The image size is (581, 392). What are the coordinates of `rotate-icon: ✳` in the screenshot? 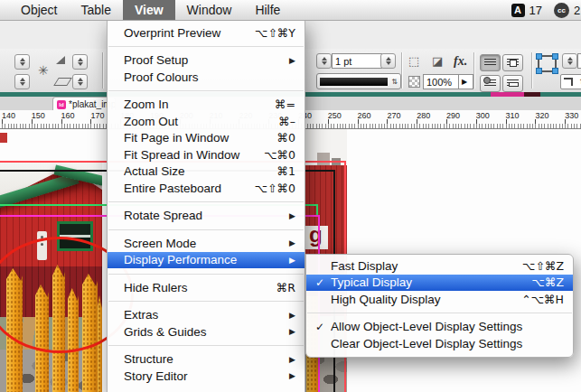 It's located at (43, 70).